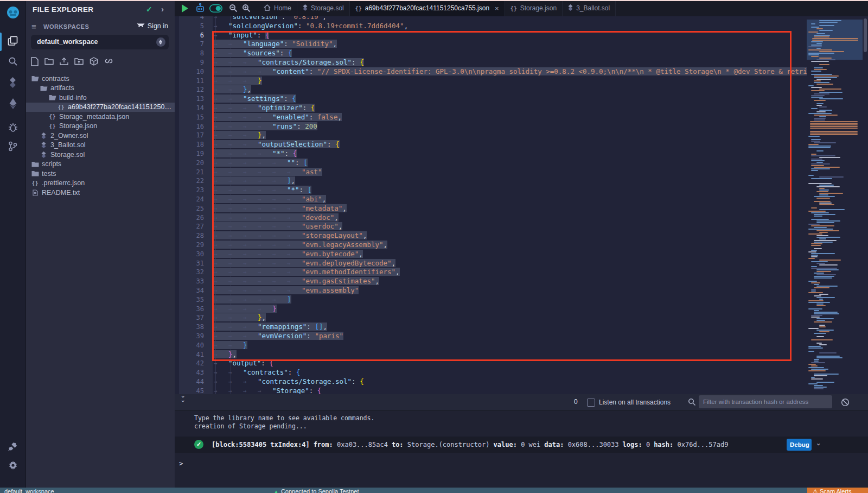 Image resolution: width=868 pixels, height=493 pixels. I want to click on workspaces-row: ≡ WORKSPACES Sign in, so click(100, 27).